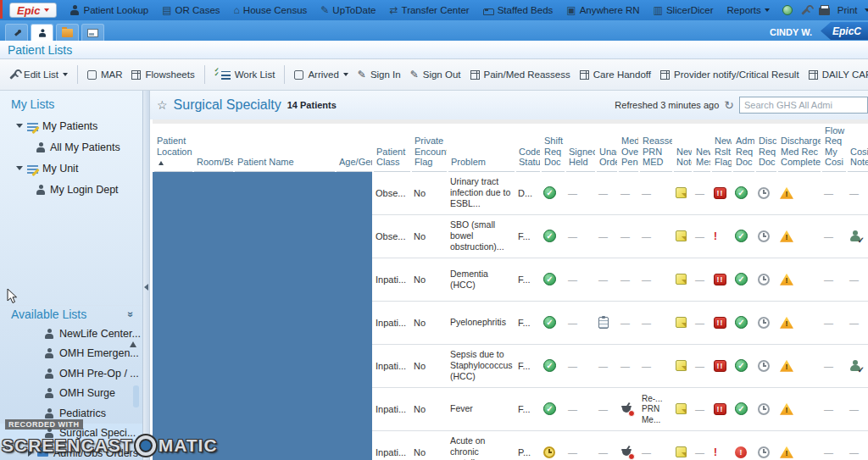  I want to click on sidebar-item-my-patients: My Patients, so click(71, 125).